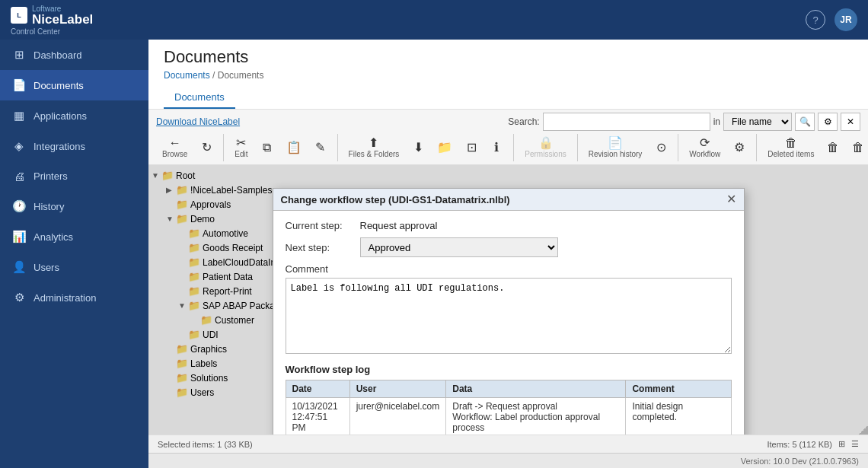 This screenshot has height=468, width=868. What do you see at coordinates (842, 444) in the screenshot?
I see `grid-view-icon: ⊞` at bounding box center [842, 444].